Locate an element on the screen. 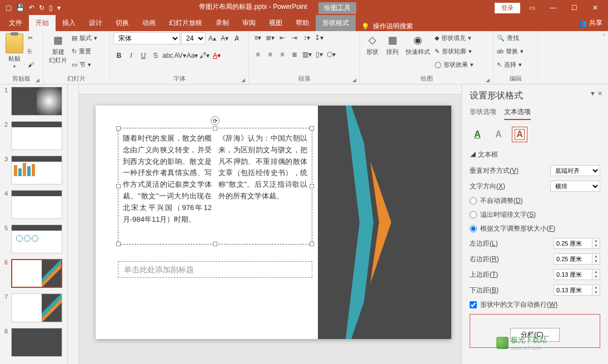 This screenshot has width=608, height=364. tab-record: 录制 is located at coordinates (222, 23).